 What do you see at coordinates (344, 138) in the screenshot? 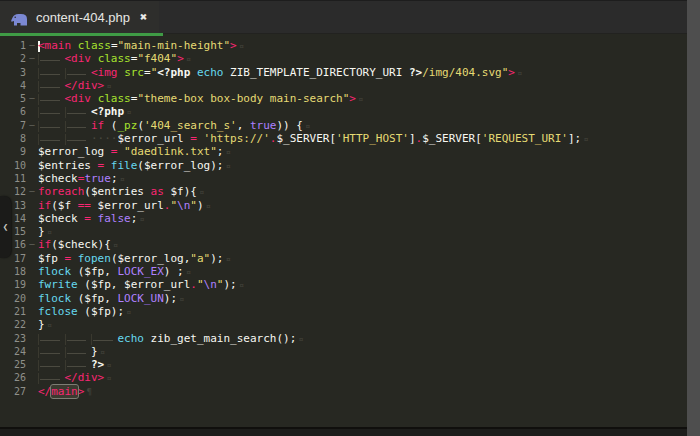
I see `code-line: 8····$error_url = 'https://'.$_SERVER['H…` at bounding box center [344, 138].